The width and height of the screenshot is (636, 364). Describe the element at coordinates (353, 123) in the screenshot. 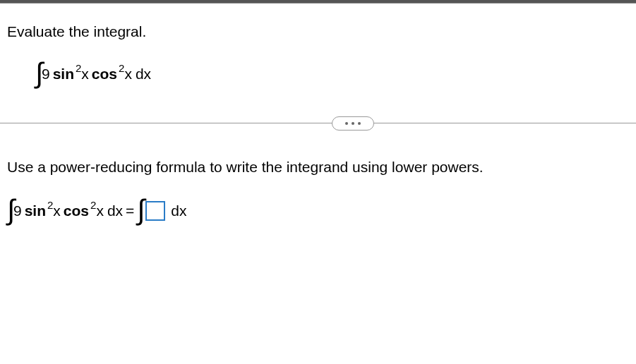

I see `expand-button` at that location.